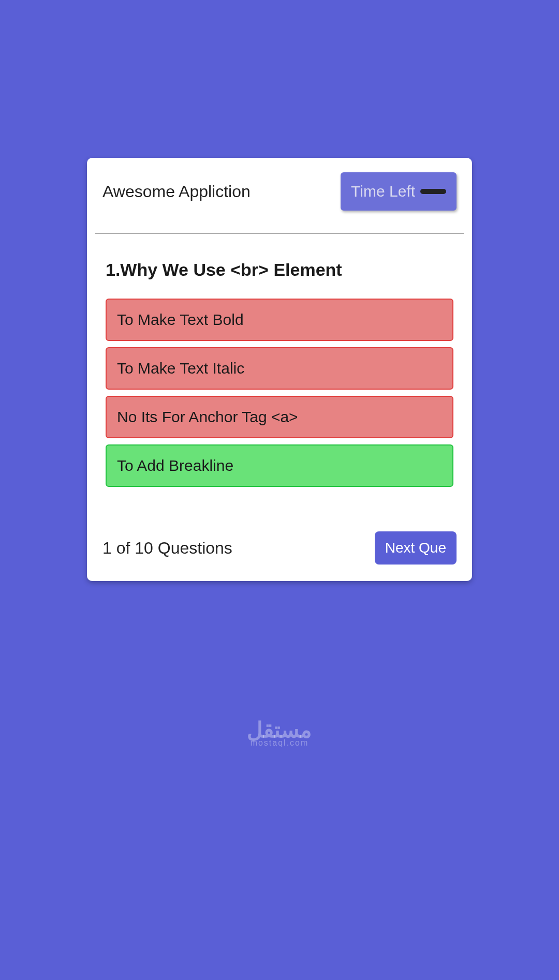 The height and width of the screenshot is (980, 559). What do you see at coordinates (280, 733) in the screenshot?
I see `watermark: مستقل mostaql.com` at bounding box center [280, 733].